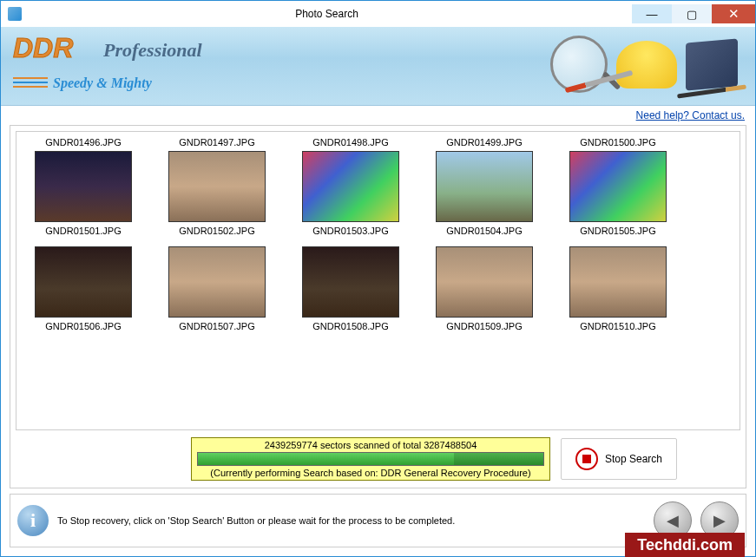 This screenshot has width=756, height=557. What do you see at coordinates (618, 193) in the screenshot?
I see `list-item: GNDR01505.JPG` at bounding box center [618, 193].